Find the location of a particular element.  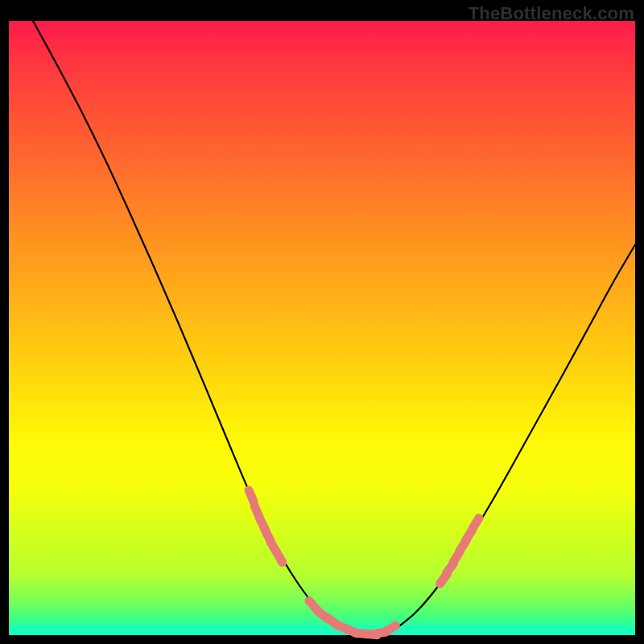

marker-group is located at coordinates (364, 563).